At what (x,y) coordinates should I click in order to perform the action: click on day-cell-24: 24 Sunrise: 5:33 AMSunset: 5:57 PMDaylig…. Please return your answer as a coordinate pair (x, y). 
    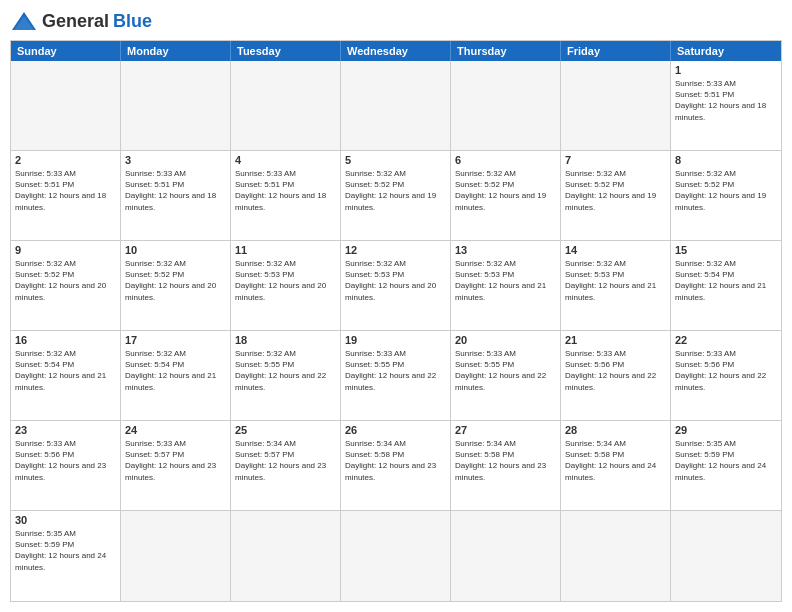
    Looking at the image, I should click on (176, 466).